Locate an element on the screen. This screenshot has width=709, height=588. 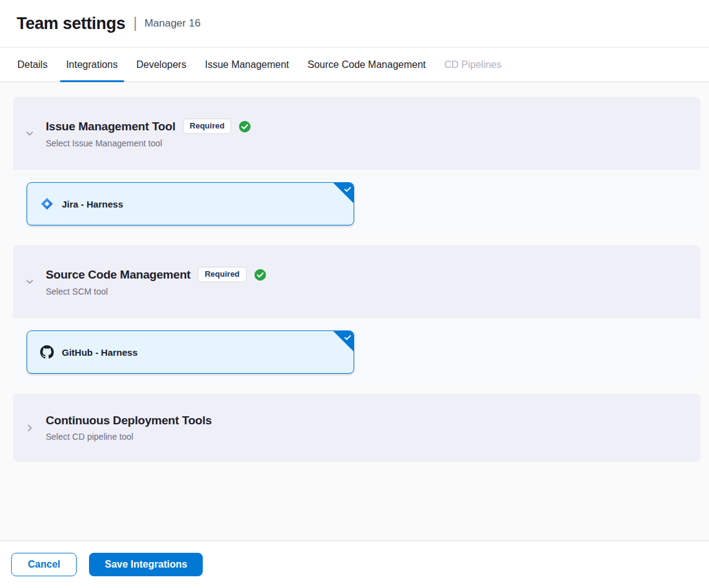
section-source-code-management-header: Source Code Management Required Select S… is located at coordinates (357, 282).